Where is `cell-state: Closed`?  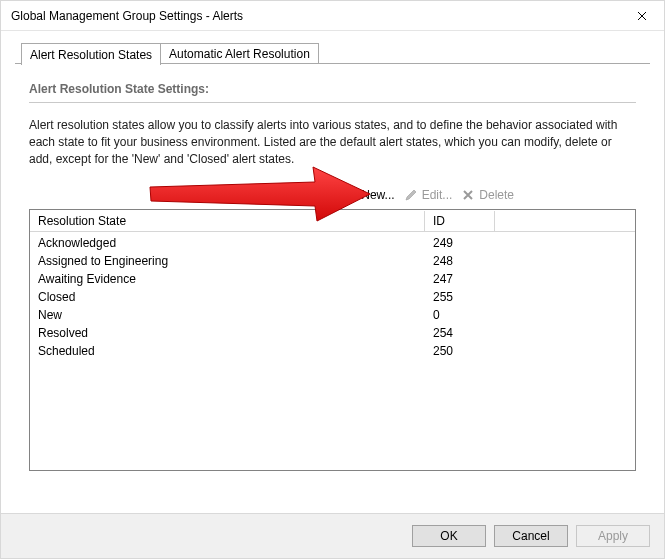
cell-state: Closed is located at coordinates (228, 297).